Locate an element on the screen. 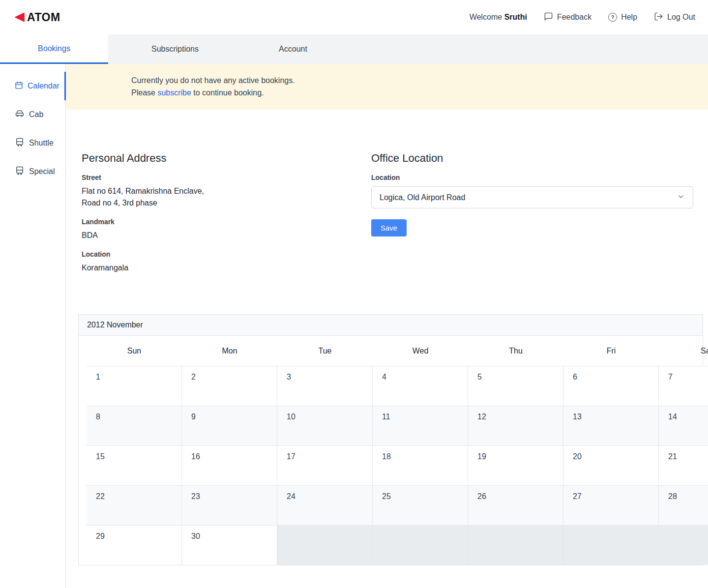 The height and width of the screenshot is (588, 708). day-header-mon: Mon is located at coordinates (230, 351).